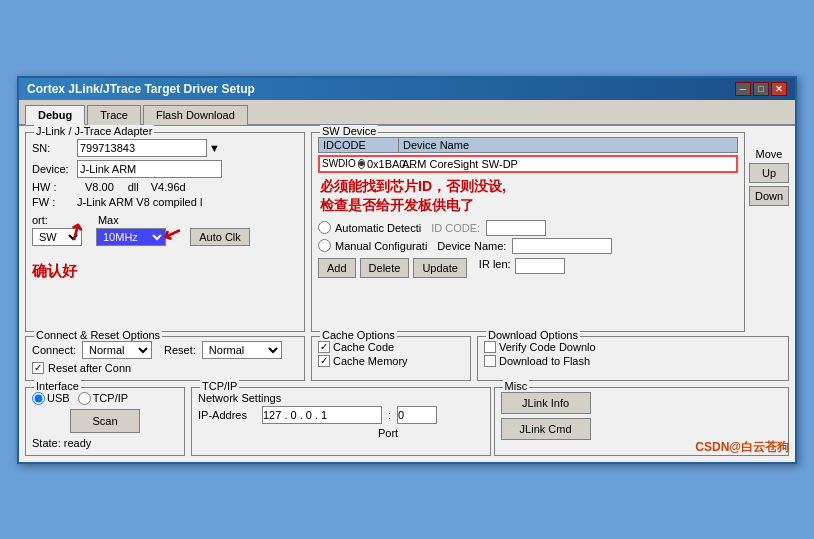  Describe the element at coordinates (142, 148) in the screenshot. I see `sn-input` at that location.